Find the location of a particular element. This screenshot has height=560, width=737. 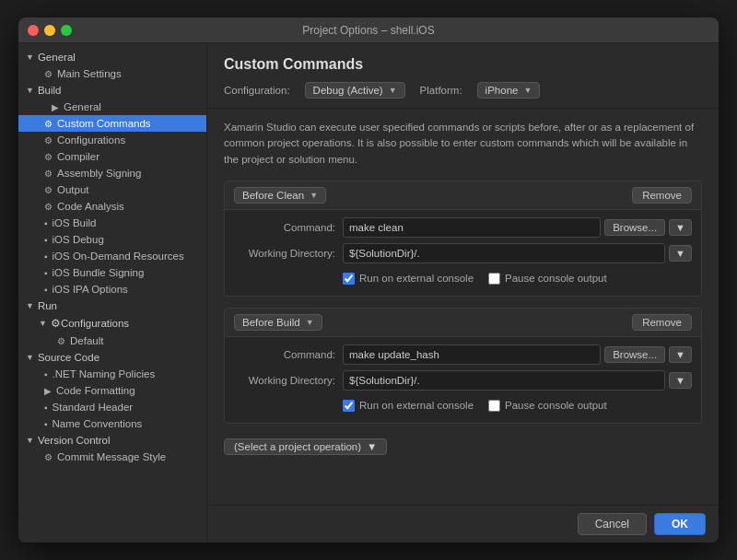

working-dir-label-2: Working Directory: is located at coordinates (285, 380).